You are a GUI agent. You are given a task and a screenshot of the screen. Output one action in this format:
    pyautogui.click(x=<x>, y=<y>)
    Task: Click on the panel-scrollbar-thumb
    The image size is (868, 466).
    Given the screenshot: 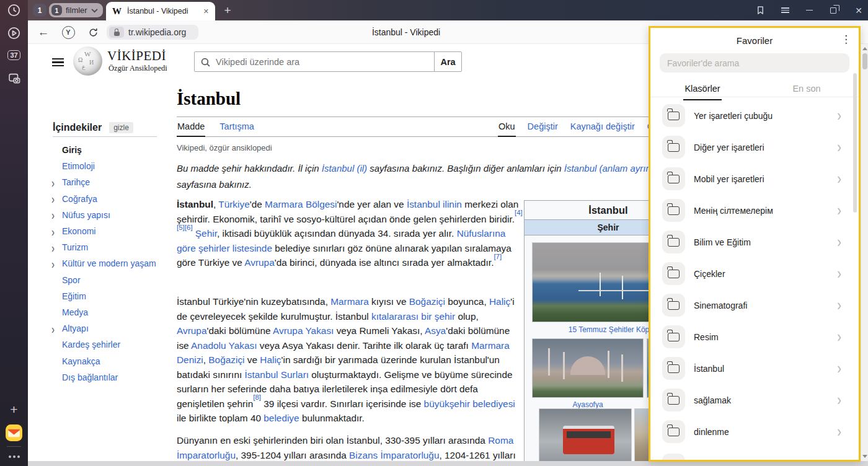 What is the action you would take?
    pyautogui.click(x=855, y=143)
    